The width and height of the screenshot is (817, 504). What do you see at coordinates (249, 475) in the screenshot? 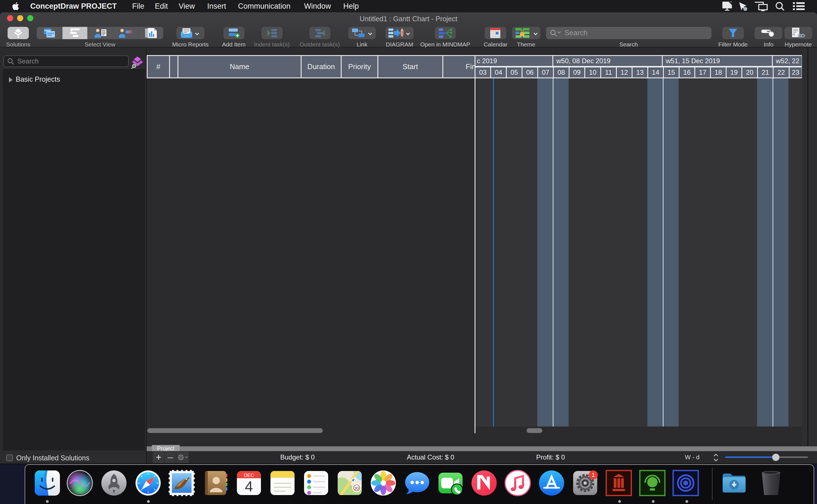
I see `svg-text: DEC` at bounding box center [249, 475].